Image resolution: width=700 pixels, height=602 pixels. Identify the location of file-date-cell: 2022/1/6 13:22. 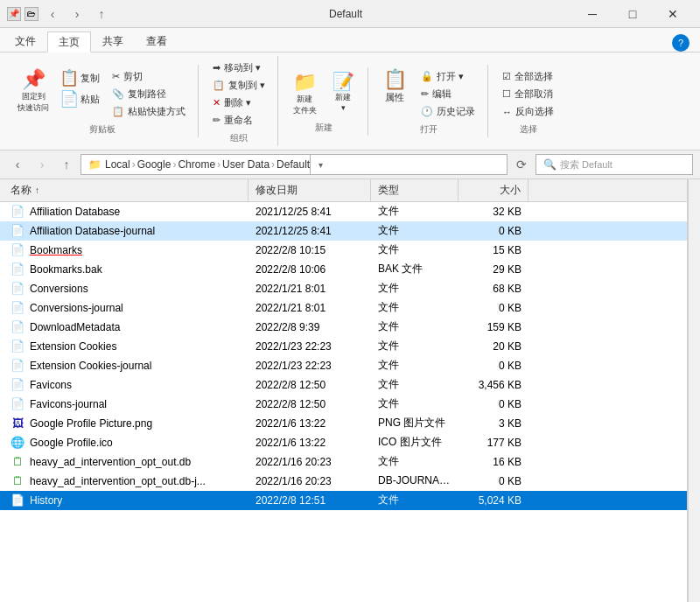
(310, 443).